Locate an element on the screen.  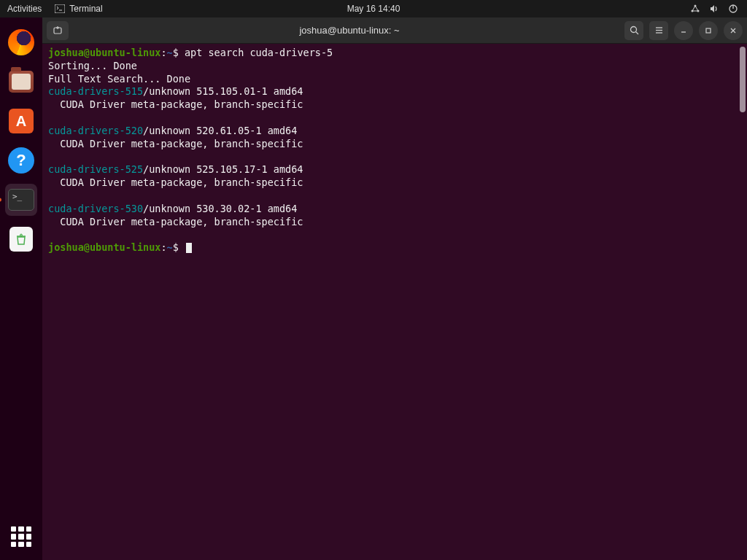
scrollbar is located at coordinates (743, 79).